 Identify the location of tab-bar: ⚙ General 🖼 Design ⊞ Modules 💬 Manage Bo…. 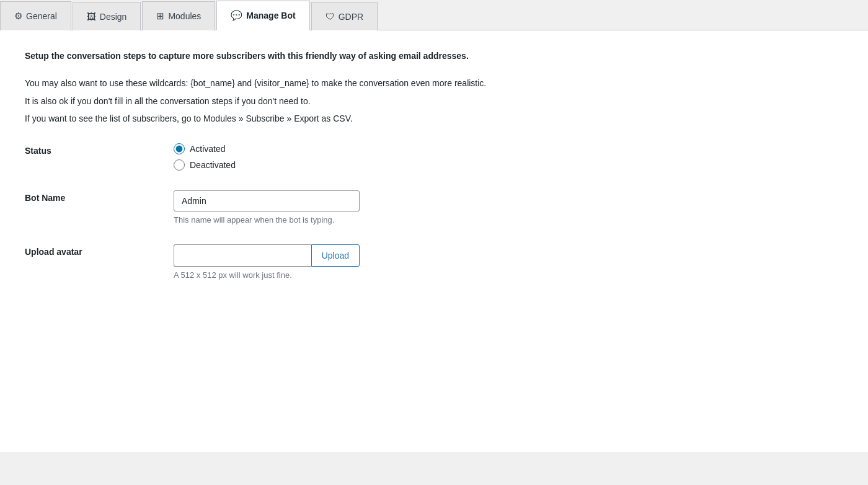
(434, 15).